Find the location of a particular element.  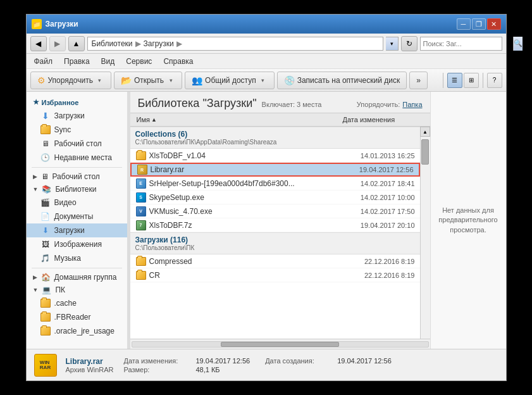

sidebar-item-music: 🎵 Музыка is located at coordinates (77, 258).